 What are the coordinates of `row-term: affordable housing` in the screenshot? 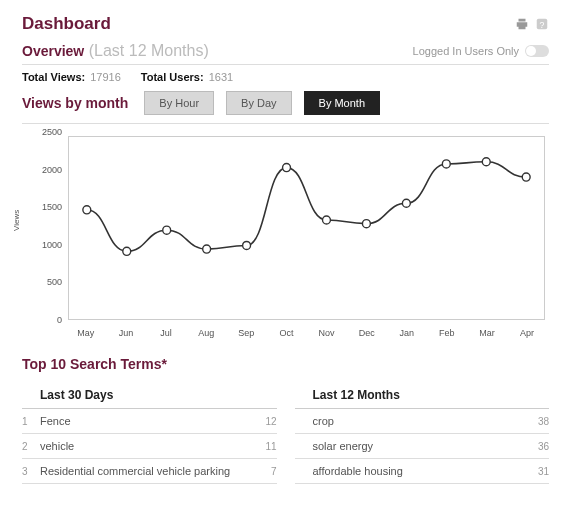 It's located at (420, 471).